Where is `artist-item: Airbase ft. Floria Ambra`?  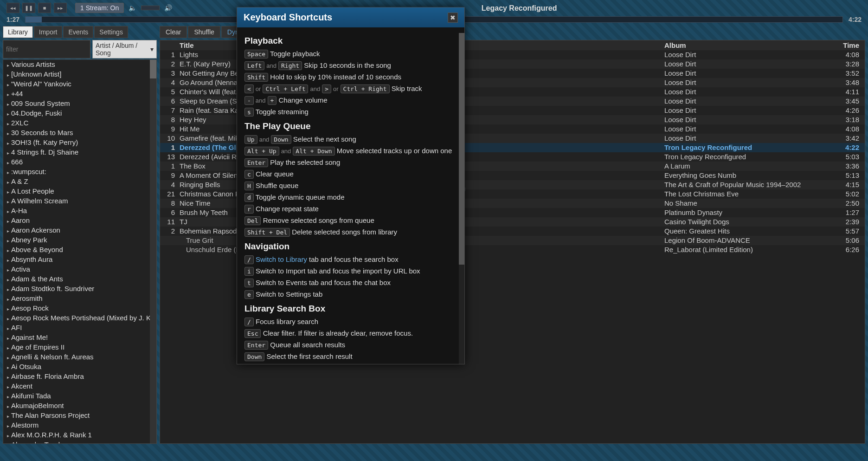
artist-item: Airbase ft. Floria Ambra is located at coordinates (80, 377).